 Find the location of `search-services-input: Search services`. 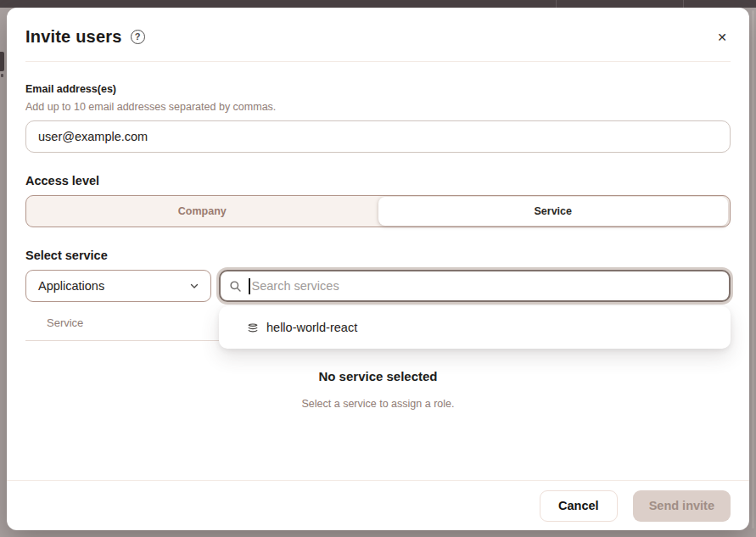

search-services-input: Search services is located at coordinates (475, 286).